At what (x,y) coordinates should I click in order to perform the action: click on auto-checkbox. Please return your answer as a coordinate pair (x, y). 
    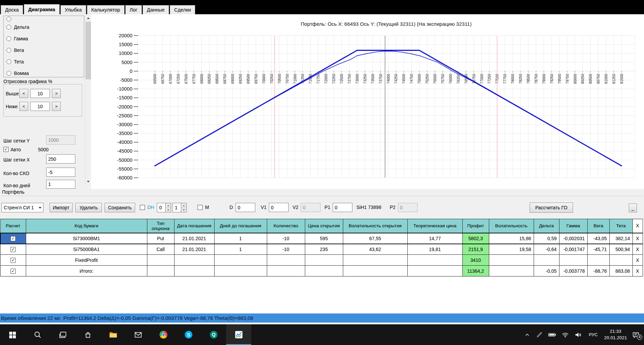
    Looking at the image, I should click on (6, 149).